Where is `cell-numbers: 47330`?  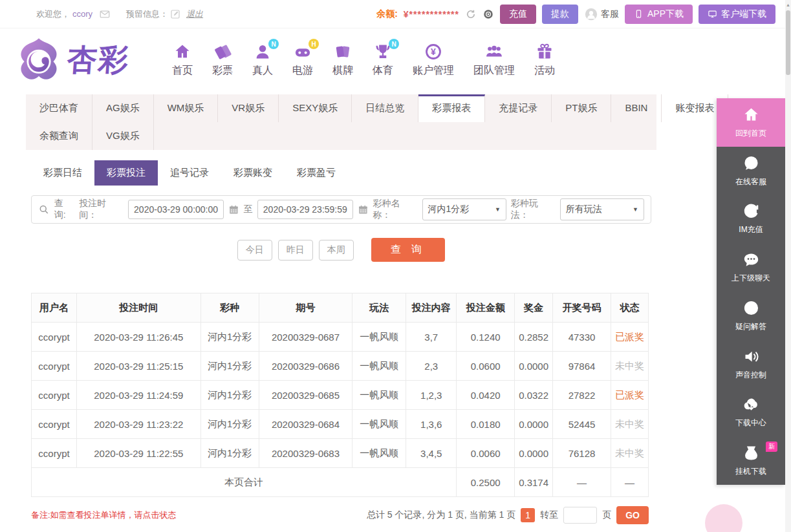
cell-numbers: 47330 is located at coordinates (582, 337).